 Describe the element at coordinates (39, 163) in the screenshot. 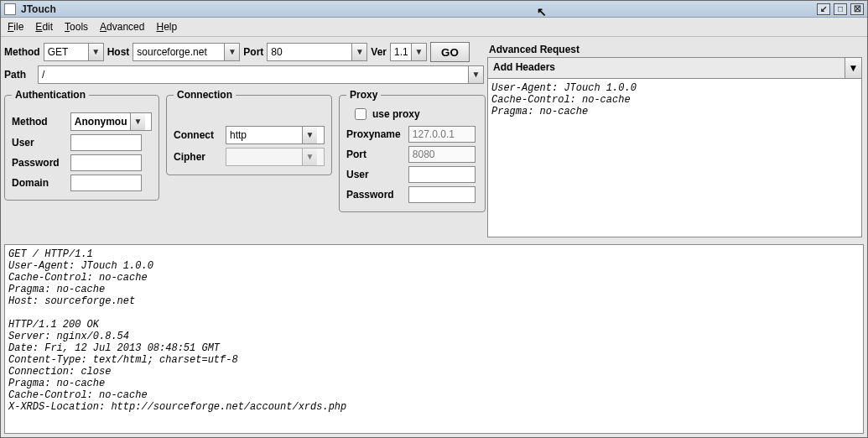

I see `auth-password-label: Password` at that location.